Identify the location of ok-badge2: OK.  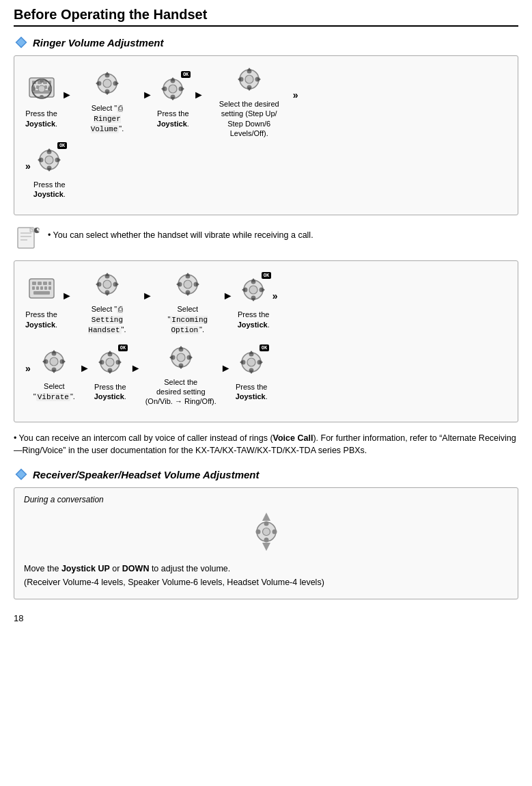
(62, 146).